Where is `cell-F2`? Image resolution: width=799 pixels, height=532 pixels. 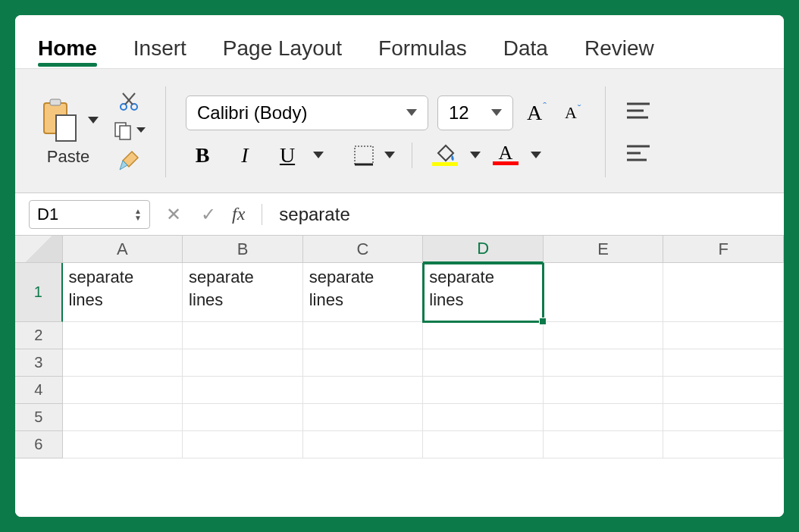 cell-F2 is located at coordinates (723, 336).